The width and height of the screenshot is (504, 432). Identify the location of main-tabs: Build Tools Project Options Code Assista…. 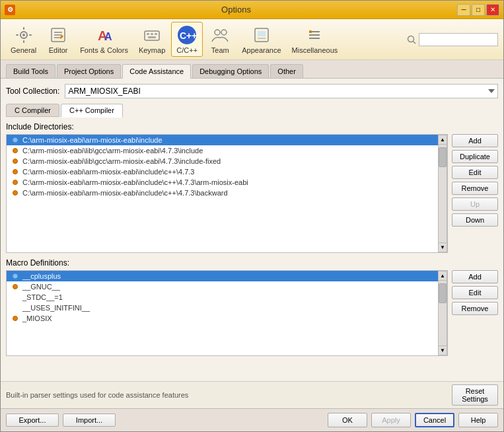
(252, 69).